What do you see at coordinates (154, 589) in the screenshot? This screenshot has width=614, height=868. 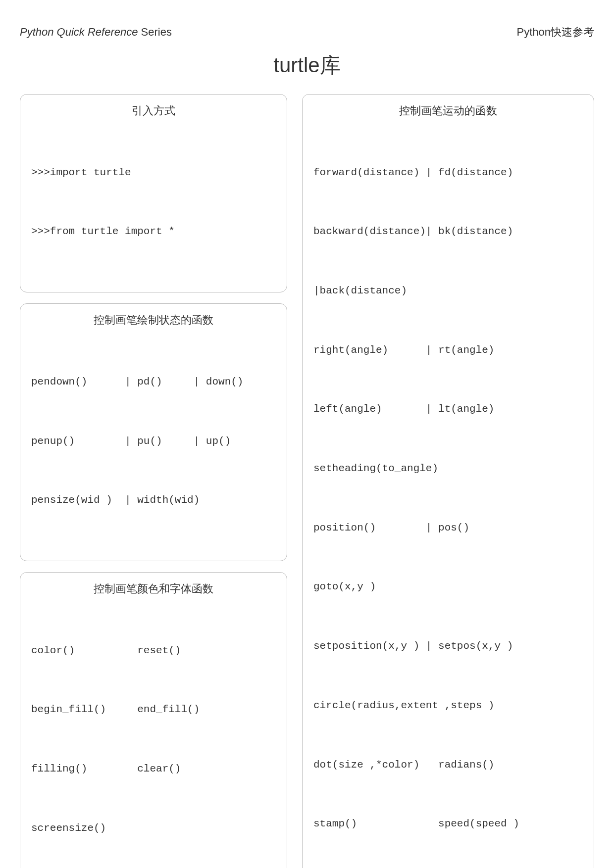 I see `card-colorfont-title: 控制画笔颜色和字体函数` at bounding box center [154, 589].